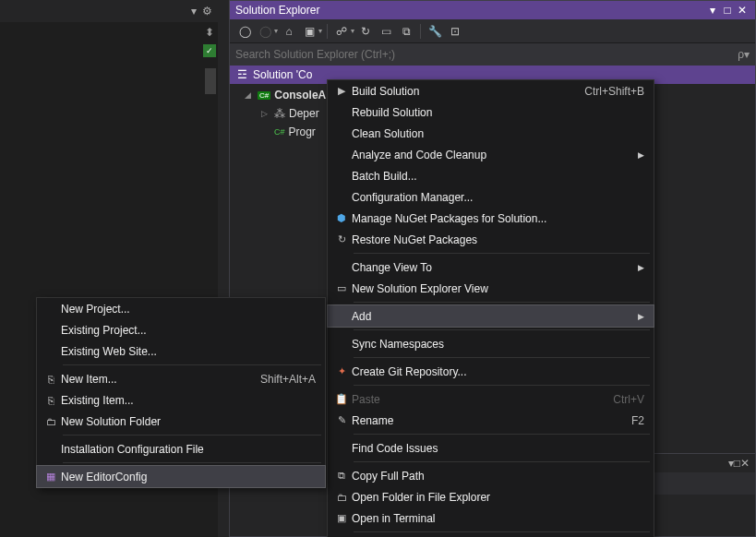  What do you see at coordinates (342, 218) in the screenshot?
I see `nuget-icon: ⬢` at bounding box center [342, 218].